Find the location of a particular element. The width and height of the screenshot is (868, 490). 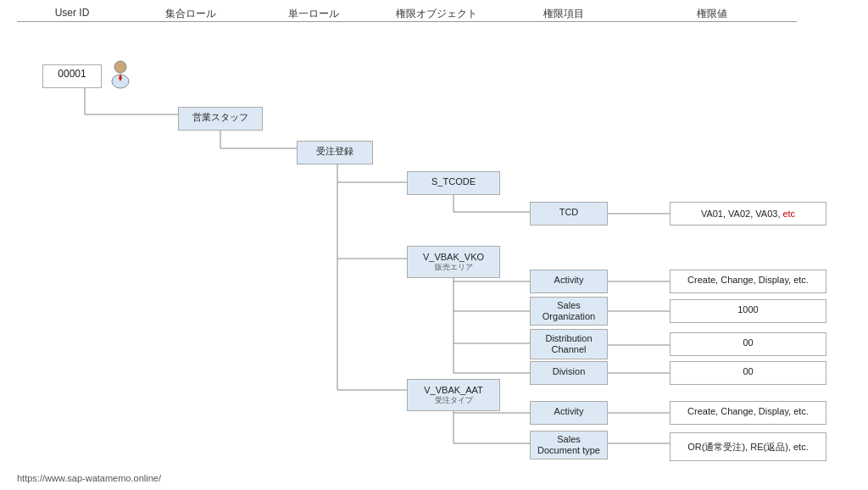

header-value: 権限値 is located at coordinates (712, 14).